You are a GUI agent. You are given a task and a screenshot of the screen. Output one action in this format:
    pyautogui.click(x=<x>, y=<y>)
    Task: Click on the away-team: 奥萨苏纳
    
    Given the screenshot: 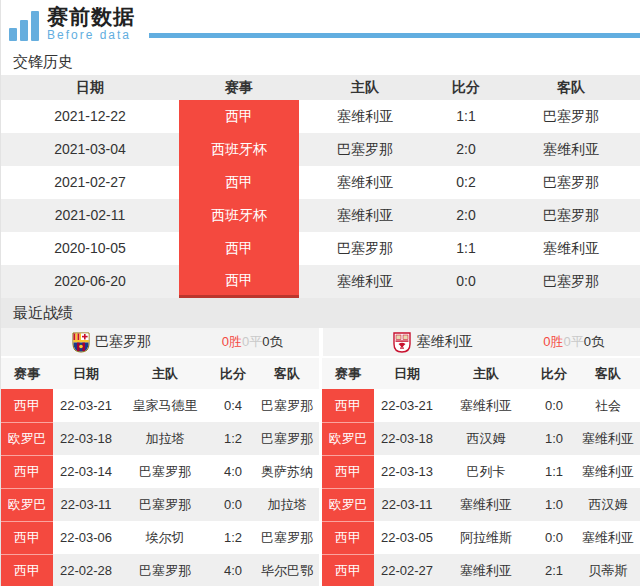 What is the action you would take?
    pyautogui.click(x=287, y=472)
    